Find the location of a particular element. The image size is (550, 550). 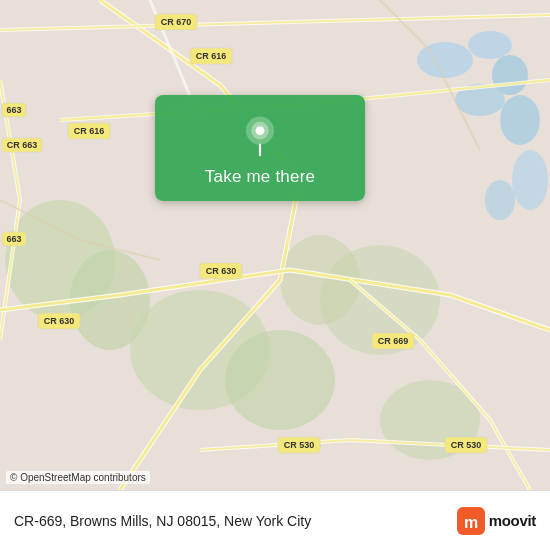

svg-text: CR 670 is located at coordinates (176, 22).